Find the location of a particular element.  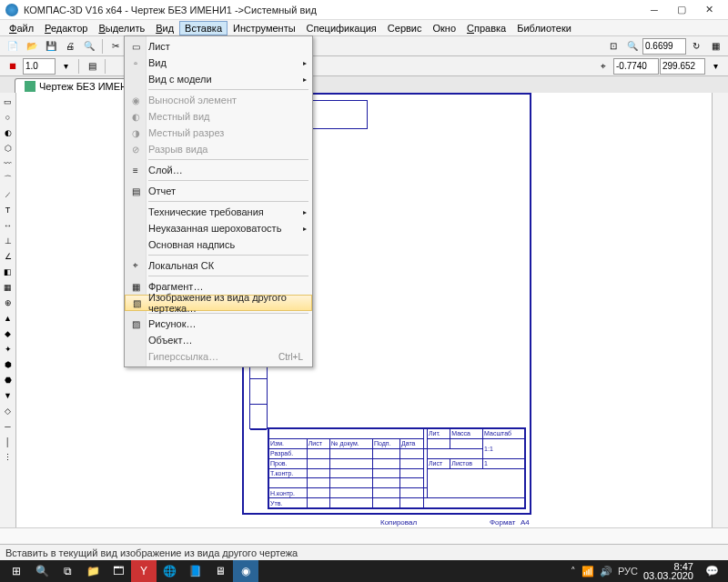

palette-tool-10: ∠ is located at coordinates (8, 256).